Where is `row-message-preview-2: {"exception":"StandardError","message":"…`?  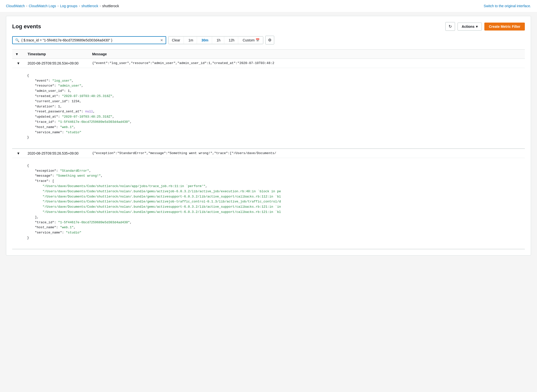 row-message-preview-2: {"exception":"StandardError","message":"… is located at coordinates (307, 153).